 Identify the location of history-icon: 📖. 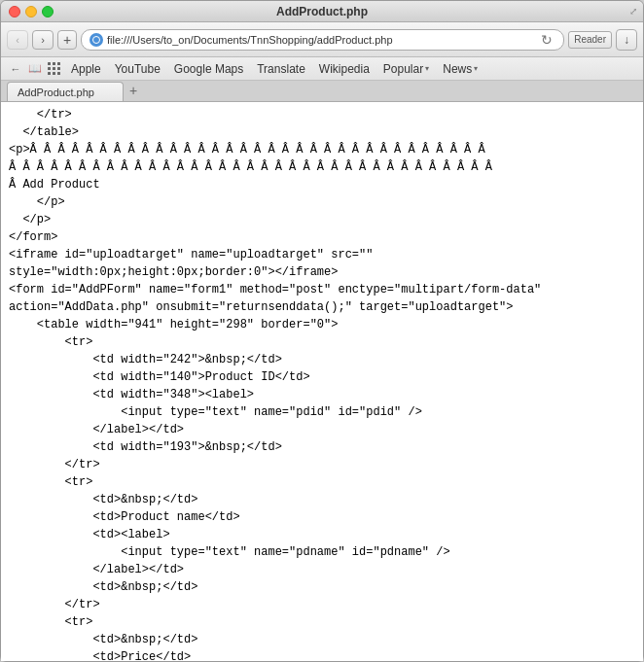
(35, 69).